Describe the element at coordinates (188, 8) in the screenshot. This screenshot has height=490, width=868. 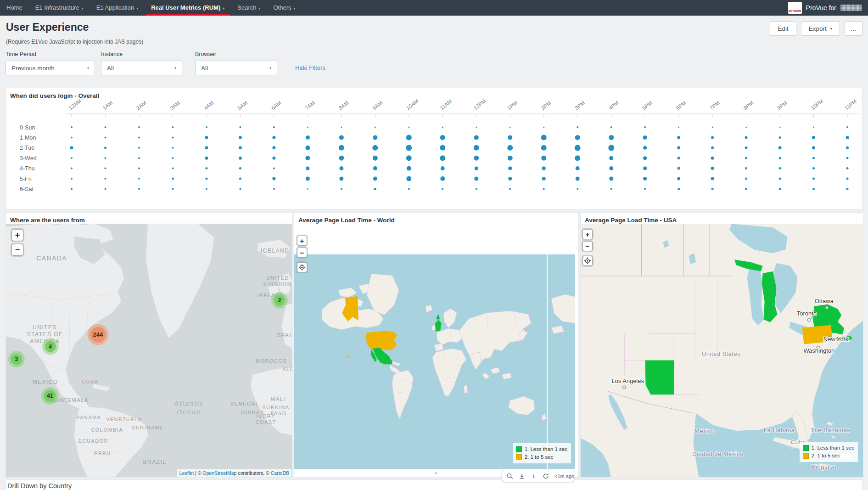
I see `nav-item-real-user-metrics-rum-: Real User Metrics (RUM)▾` at that location.